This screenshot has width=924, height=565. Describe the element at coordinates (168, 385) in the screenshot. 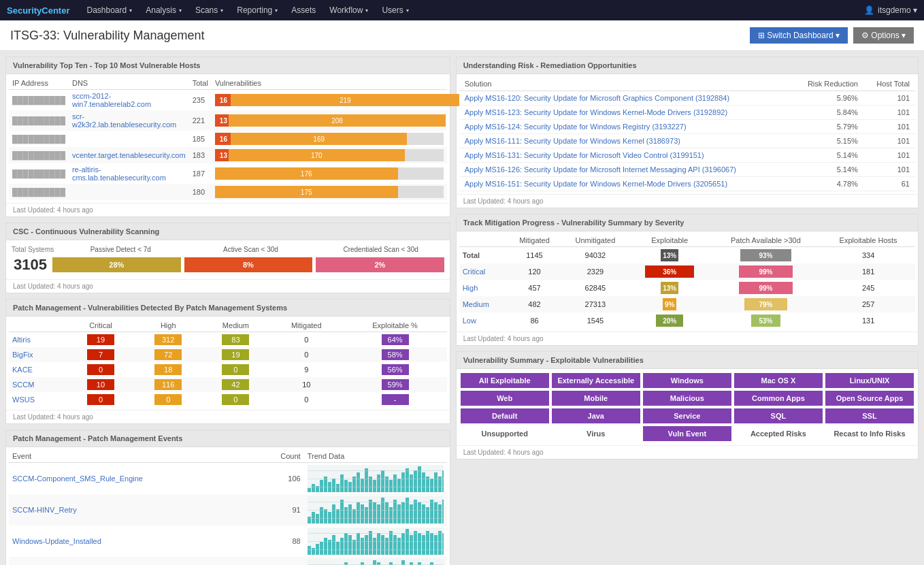

I see `high-badge: 116` at that location.